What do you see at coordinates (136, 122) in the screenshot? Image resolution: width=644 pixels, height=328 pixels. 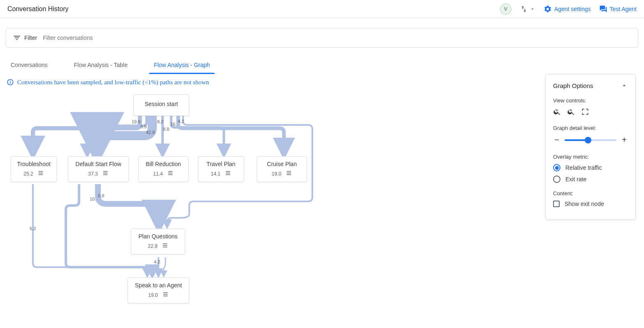 I see `edge-label: 19.9` at bounding box center [136, 122].